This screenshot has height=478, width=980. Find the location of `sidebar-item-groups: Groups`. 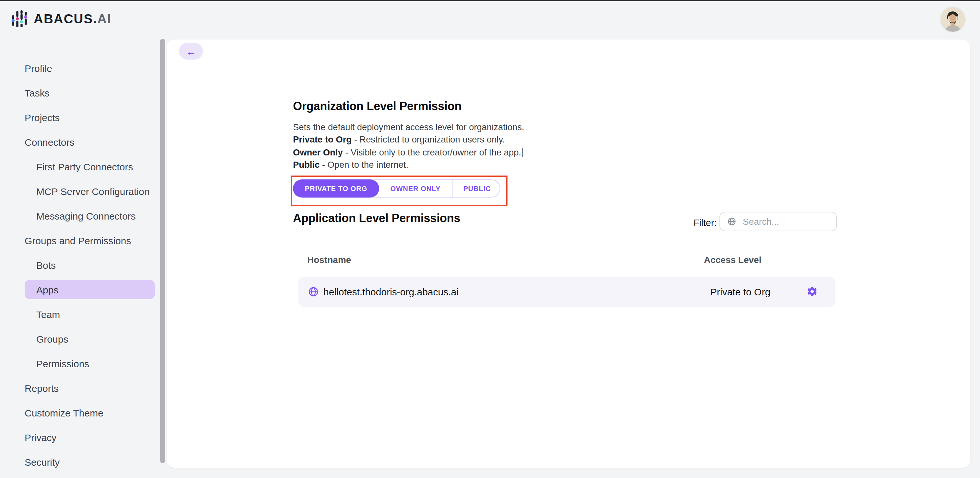

sidebar-item-groups: Groups is located at coordinates (81, 338).